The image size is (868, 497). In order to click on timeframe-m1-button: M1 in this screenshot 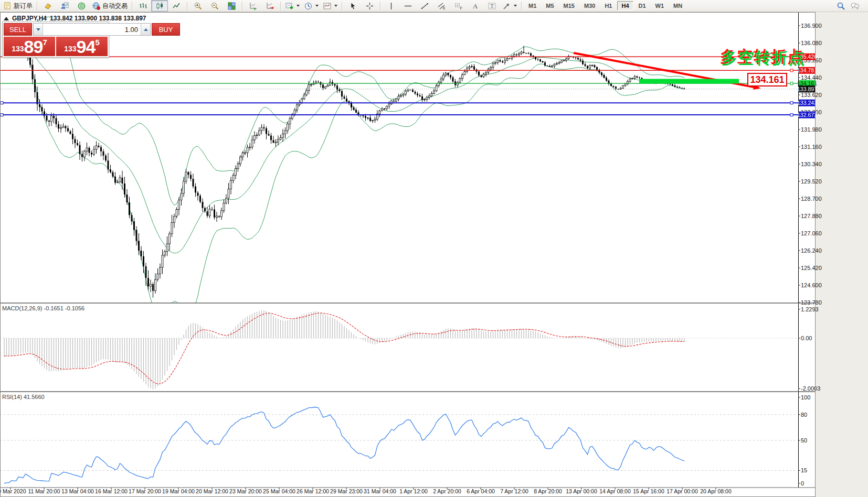, I will do `click(532, 6)`.